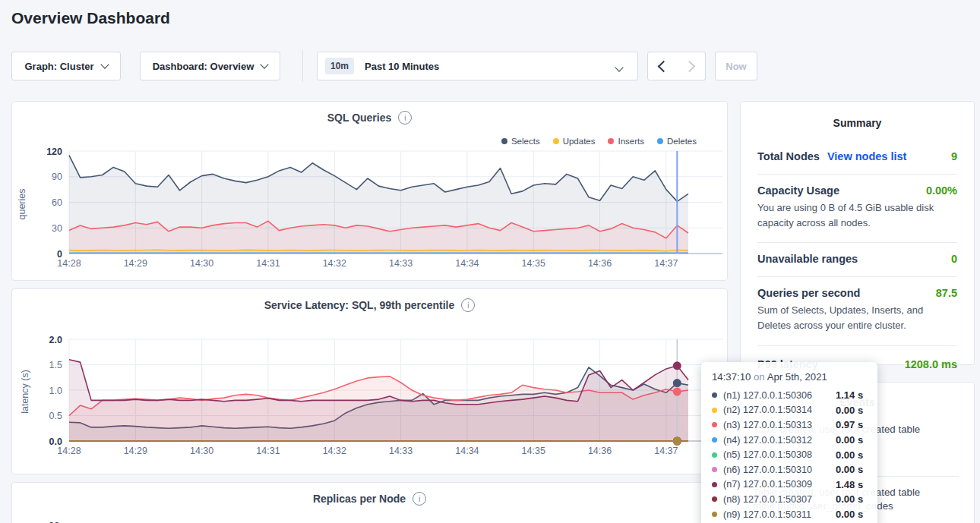  What do you see at coordinates (210, 66) in the screenshot?
I see `dashboard-dropdown: Dashboard: Overview` at bounding box center [210, 66].